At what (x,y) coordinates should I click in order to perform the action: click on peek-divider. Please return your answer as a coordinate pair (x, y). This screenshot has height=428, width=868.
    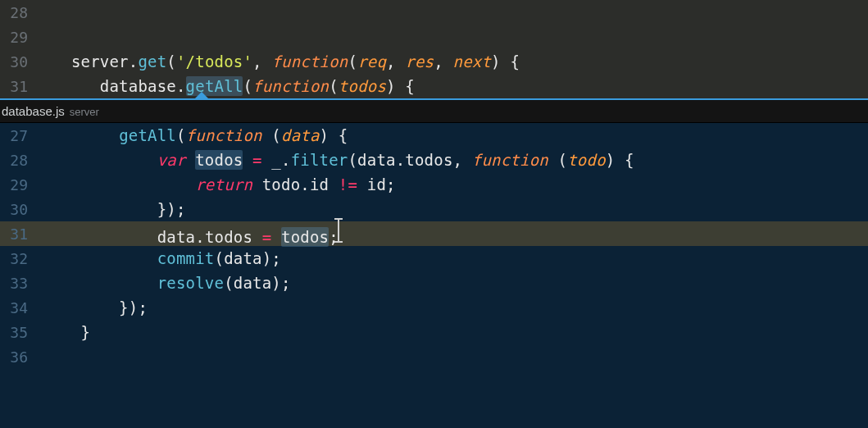
    Looking at the image, I should click on (434, 99).